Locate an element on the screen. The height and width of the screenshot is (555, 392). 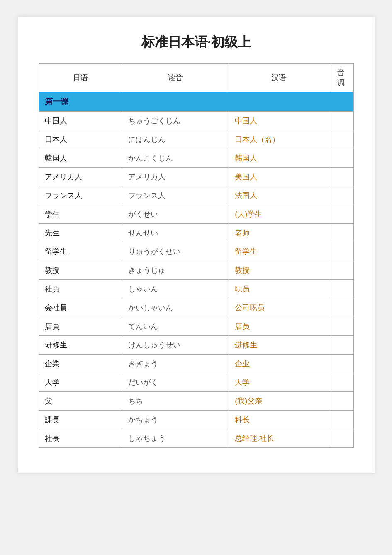
cell-chinese: 美国人 is located at coordinates (279, 177).